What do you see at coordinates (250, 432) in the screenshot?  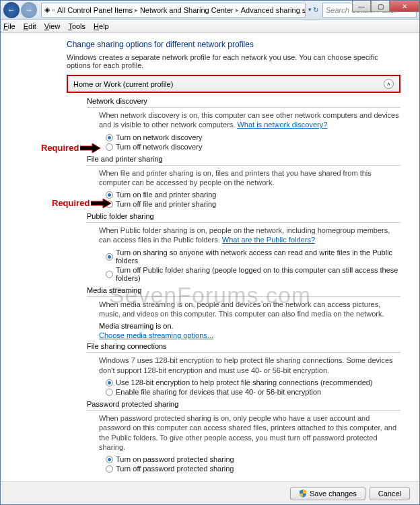 I see `section-desc: When password protected sharing is on, o…` at bounding box center [250, 432].